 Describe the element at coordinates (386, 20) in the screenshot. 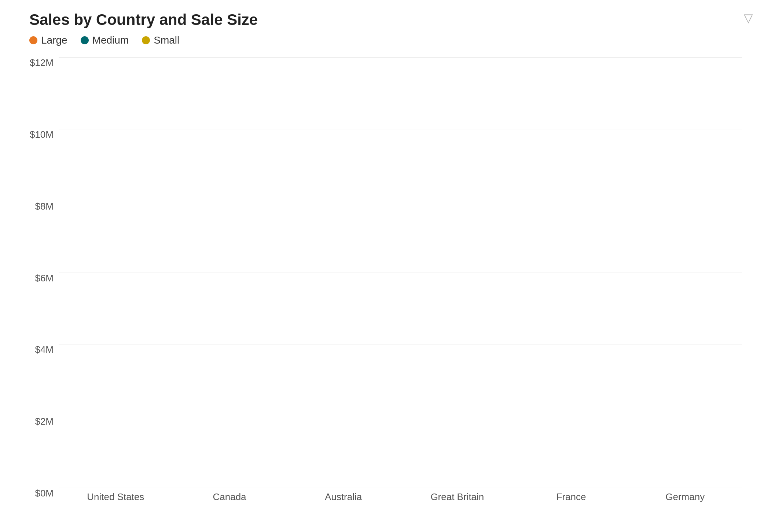

I see `chart-title: Sales by Country and Sale Size` at that location.